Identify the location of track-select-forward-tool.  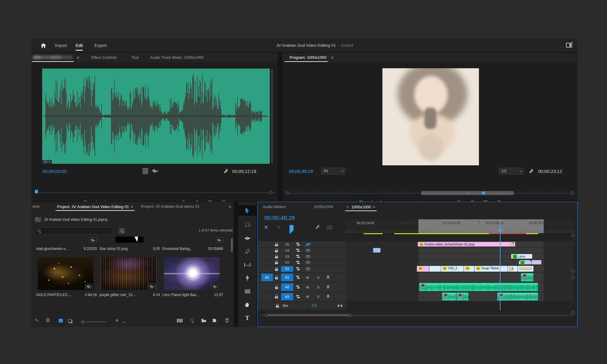
(247, 224).